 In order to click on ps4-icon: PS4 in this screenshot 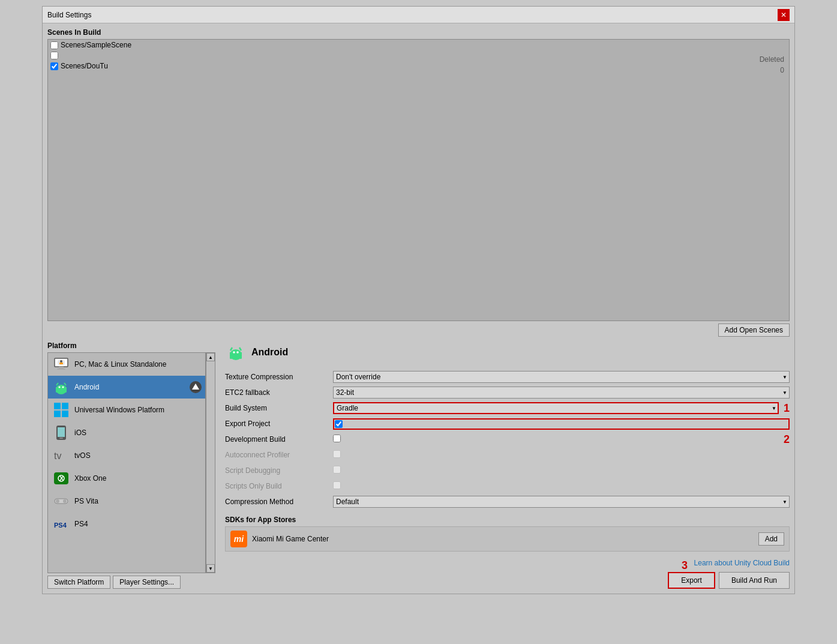, I will do `click(61, 524)`.